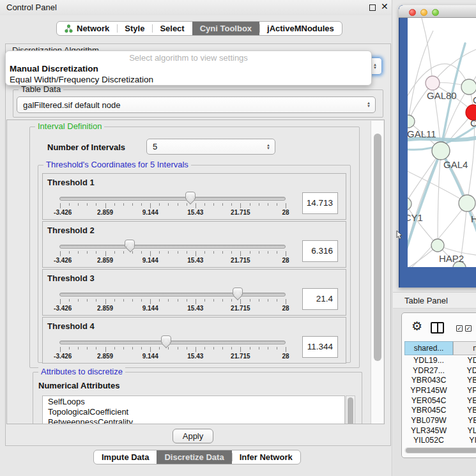 This screenshot has height=476, width=476. What do you see at coordinates (440, 410) in the screenshot?
I see `table-row: YBR045CYBR0` at bounding box center [440, 410].